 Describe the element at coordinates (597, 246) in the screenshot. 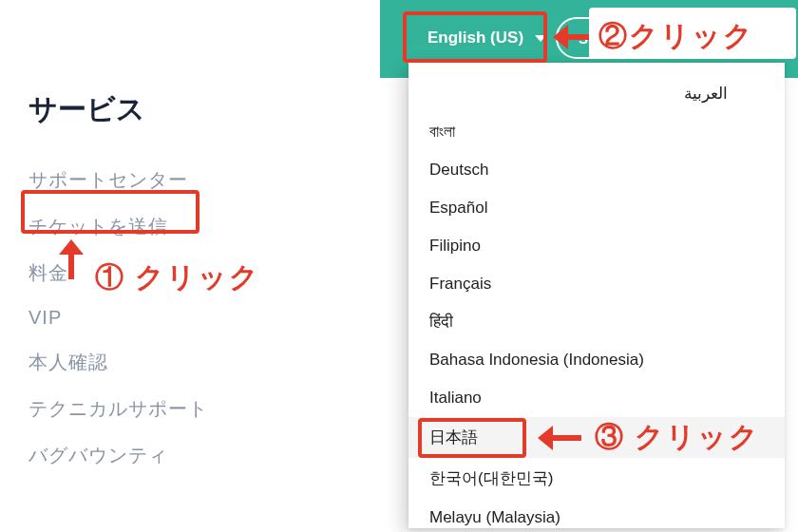

I see `language-item-filipino: Filipino` at that location.